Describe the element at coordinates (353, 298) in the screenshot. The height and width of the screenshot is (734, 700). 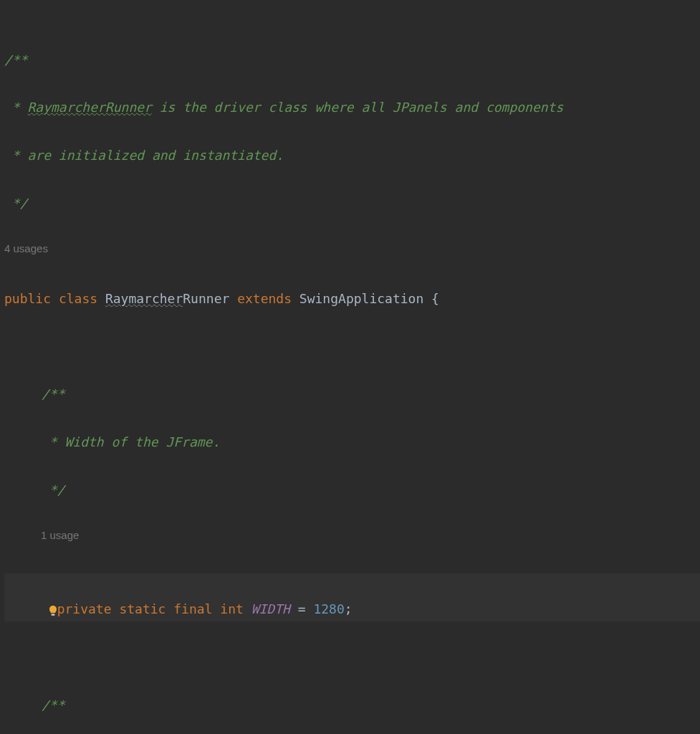
I see `class-declaration: public class RaymarcherRunner extends Sw…` at that location.